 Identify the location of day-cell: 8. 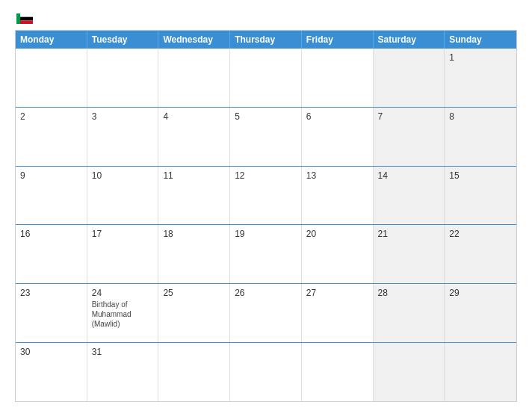
(480, 137).